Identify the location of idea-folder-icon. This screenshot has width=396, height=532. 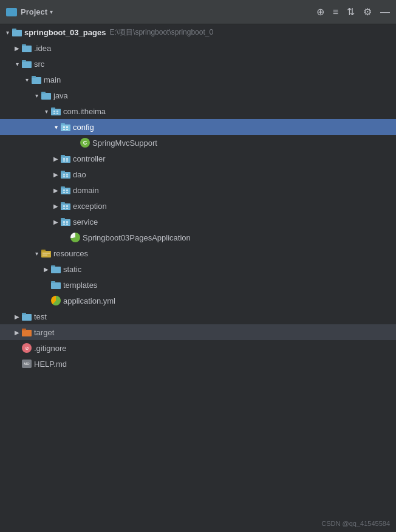
(27, 48).